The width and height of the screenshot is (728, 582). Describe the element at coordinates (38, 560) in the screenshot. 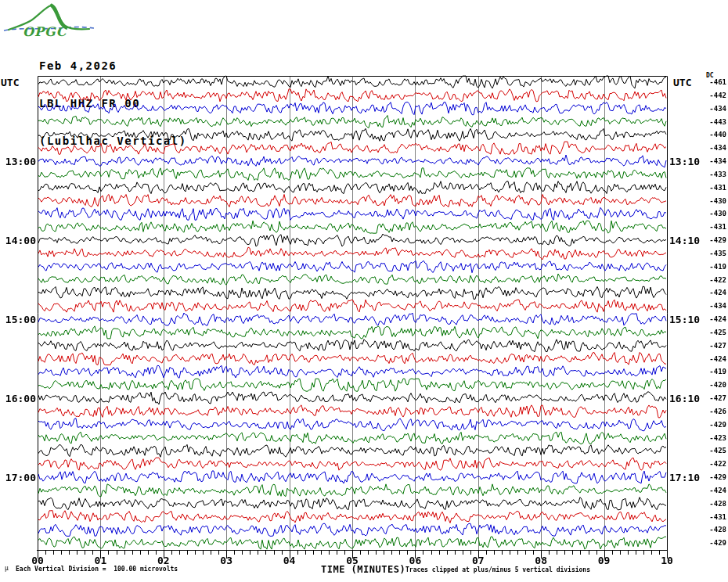

I see `x-tick-label: 00` at that location.